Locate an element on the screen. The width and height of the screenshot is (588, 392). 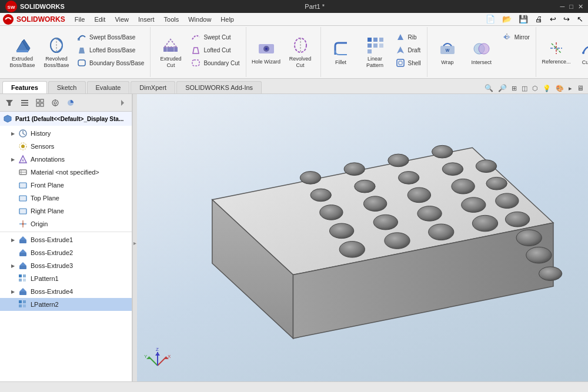
menu-item-file: File is located at coordinates (80, 19).